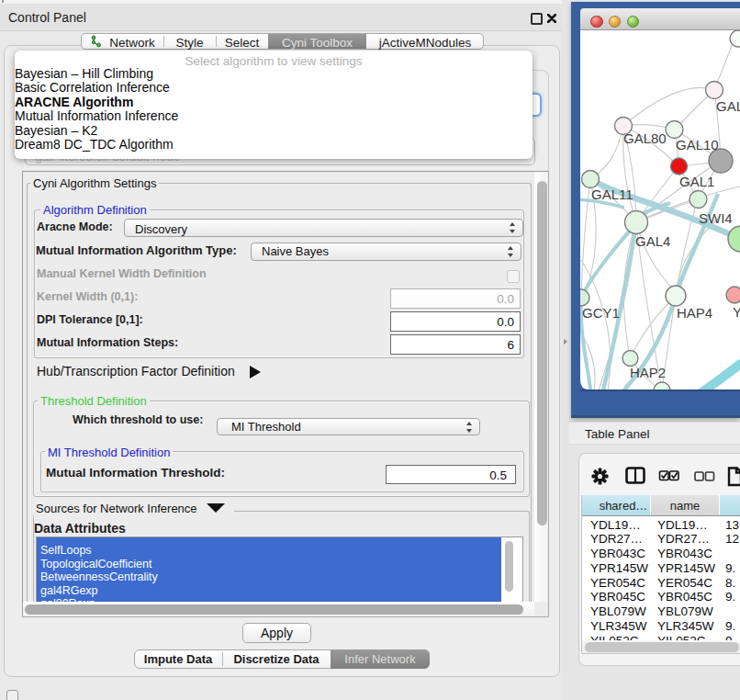 Image resolution: width=740 pixels, height=700 pixels. Describe the element at coordinates (694, 312) in the screenshot. I see `svg-text: HAP4` at that location.